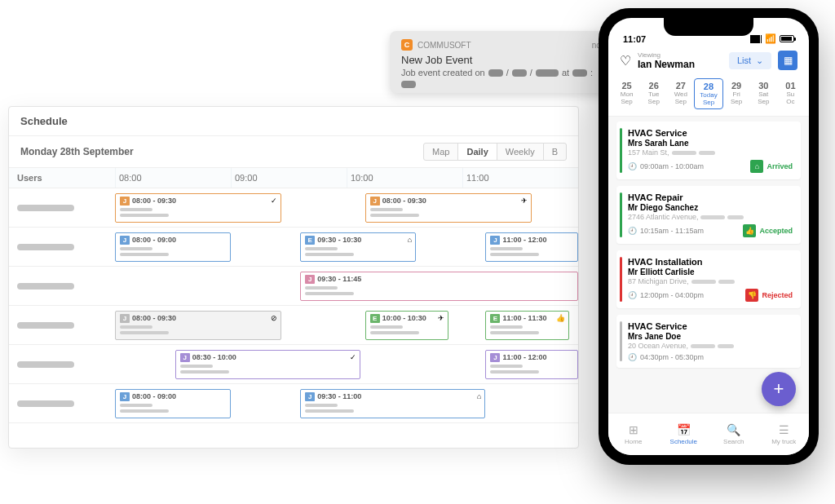  I want to click on event-card: E10:00 - 10:30✈, so click(407, 325).